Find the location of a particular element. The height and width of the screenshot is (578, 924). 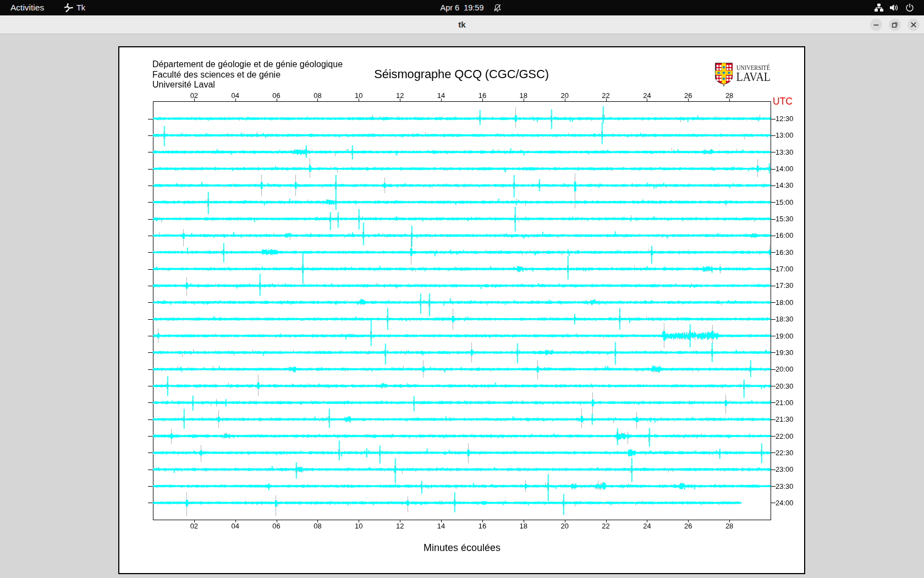

svg-text: LAVAL is located at coordinates (754, 77).